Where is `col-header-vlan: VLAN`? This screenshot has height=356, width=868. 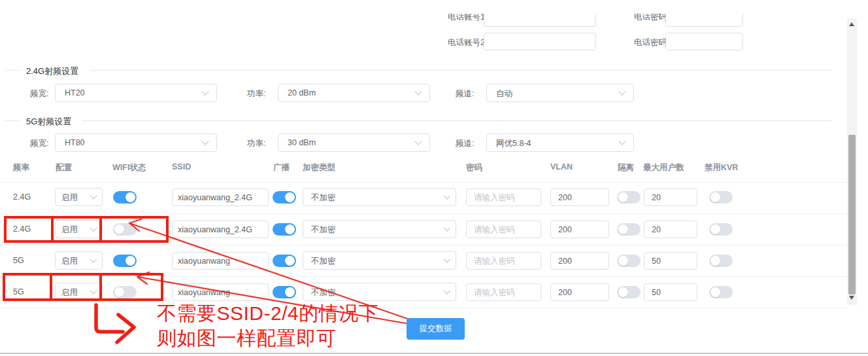 col-header-vlan: VLAN is located at coordinates (561, 167).